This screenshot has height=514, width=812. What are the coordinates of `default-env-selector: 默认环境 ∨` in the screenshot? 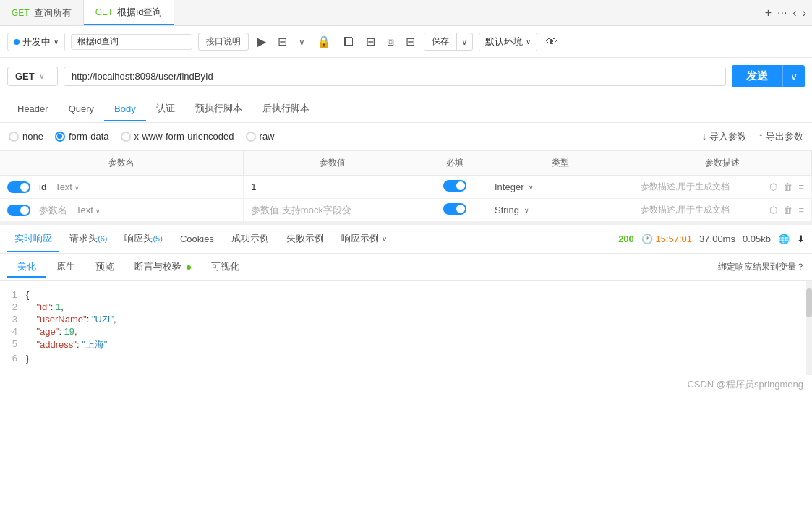 It's located at (508, 42).